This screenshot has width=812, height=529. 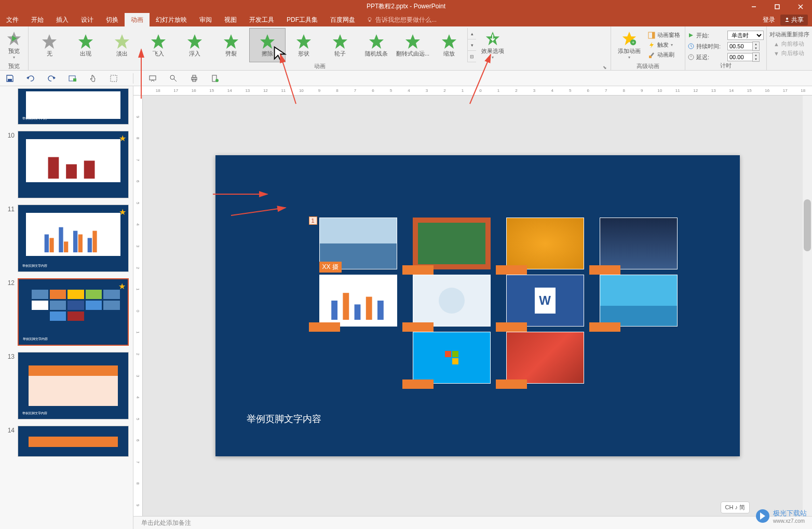 I want to click on slide-thumb-14: 14, so click(x=66, y=442).